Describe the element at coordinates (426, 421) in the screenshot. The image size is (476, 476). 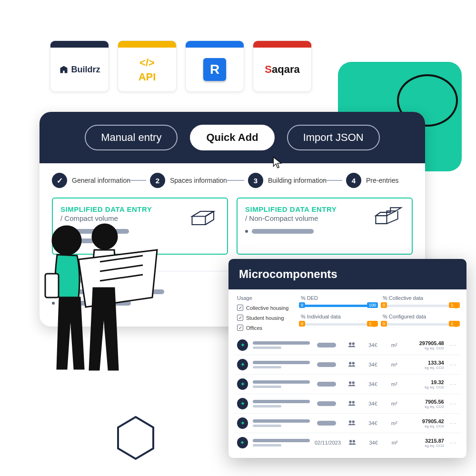
I see `item-value: 97905.42` at that location.